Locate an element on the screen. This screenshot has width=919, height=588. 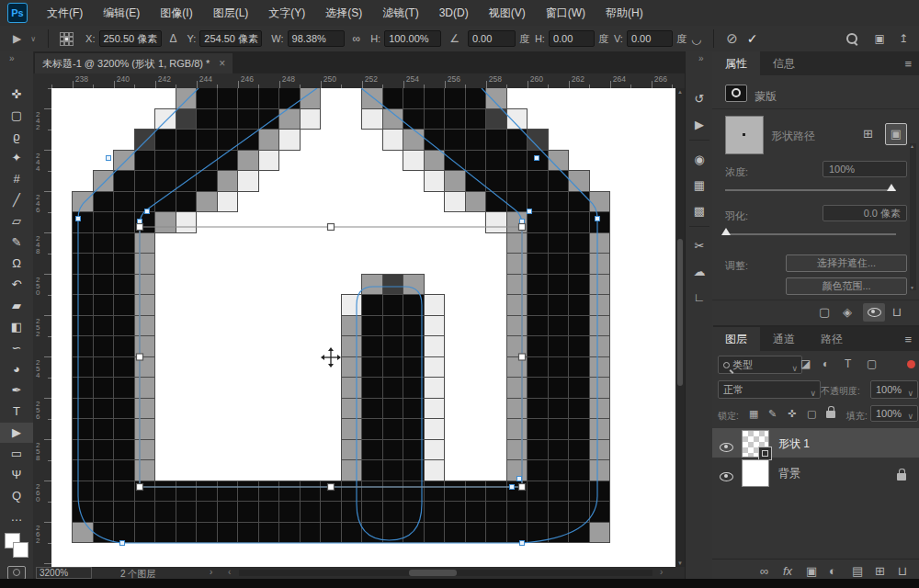
layer-group-icon: ▤ is located at coordinates (857, 571).